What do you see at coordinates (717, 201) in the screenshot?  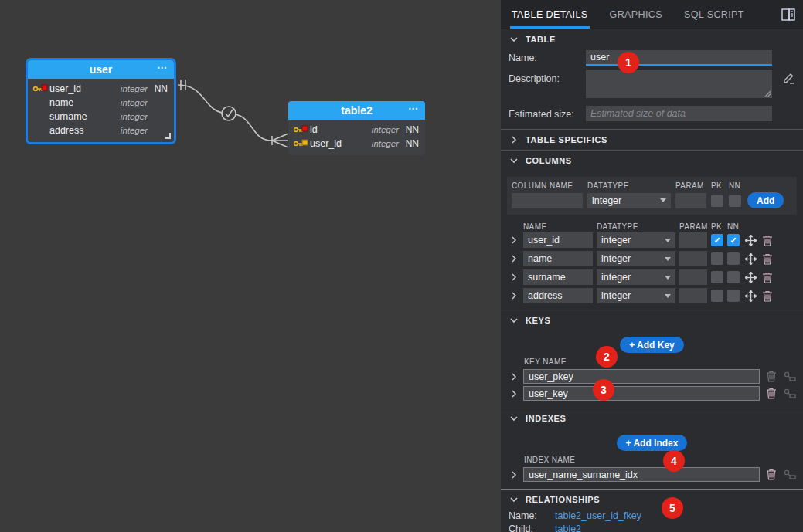 I see `new-column-pk-checkbox` at bounding box center [717, 201].